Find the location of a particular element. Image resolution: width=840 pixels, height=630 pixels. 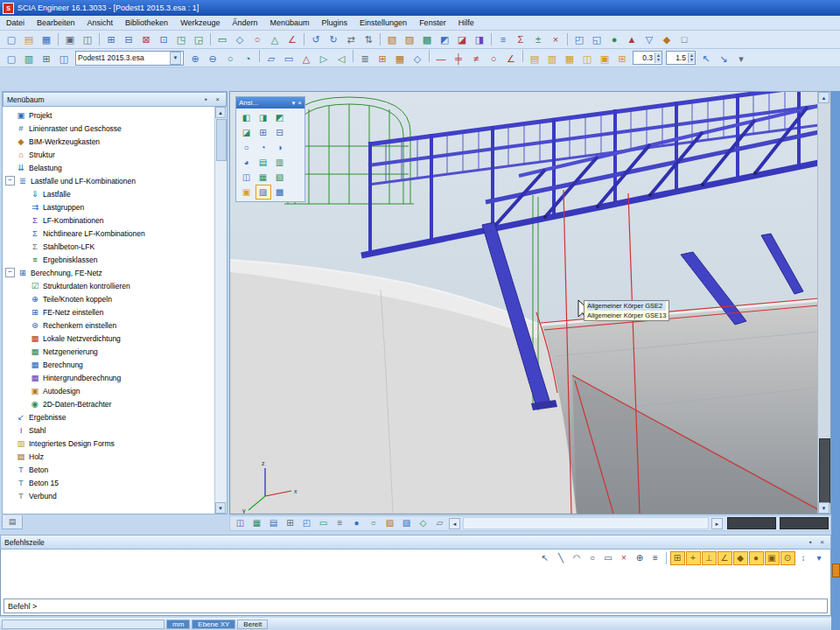

viewport-vertical-scrollbar: ▲ ▼ is located at coordinates (824, 303).